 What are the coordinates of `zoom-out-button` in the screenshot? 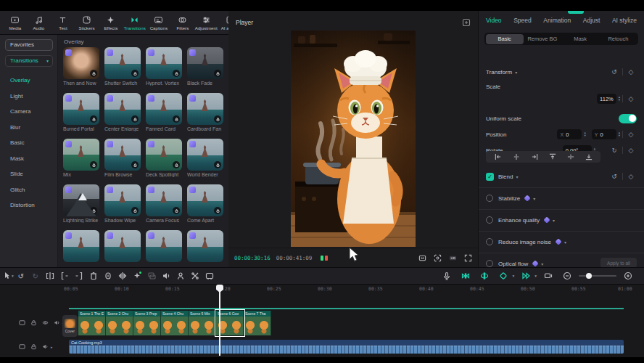 It's located at (567, 276).